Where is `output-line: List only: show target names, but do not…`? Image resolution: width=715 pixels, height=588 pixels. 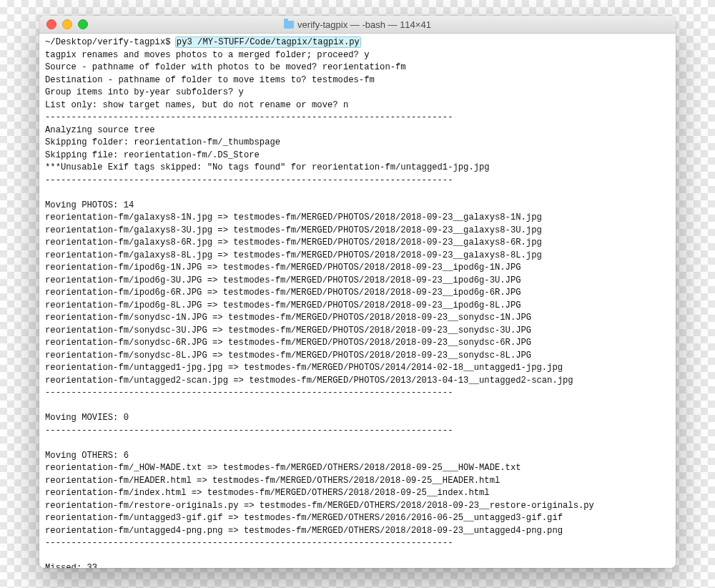
output-line: List only: show target names, but do not… is located at coordinates (197, 105).